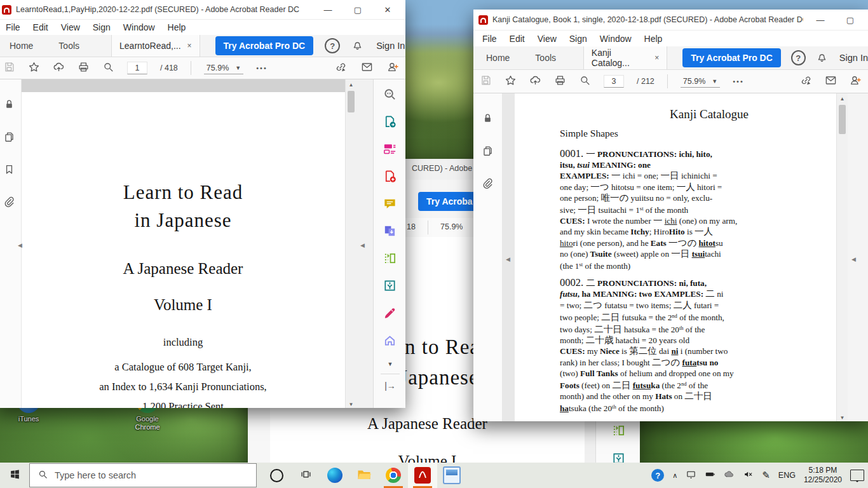 The image size is (868, 488). I want to click on connect-display-icon, so click(691, 475).